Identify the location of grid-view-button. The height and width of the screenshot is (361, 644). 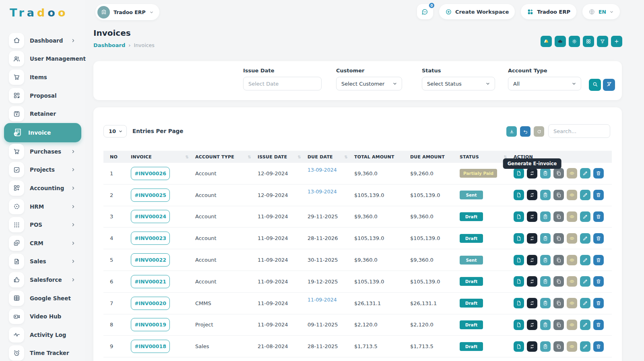
(588, 41).